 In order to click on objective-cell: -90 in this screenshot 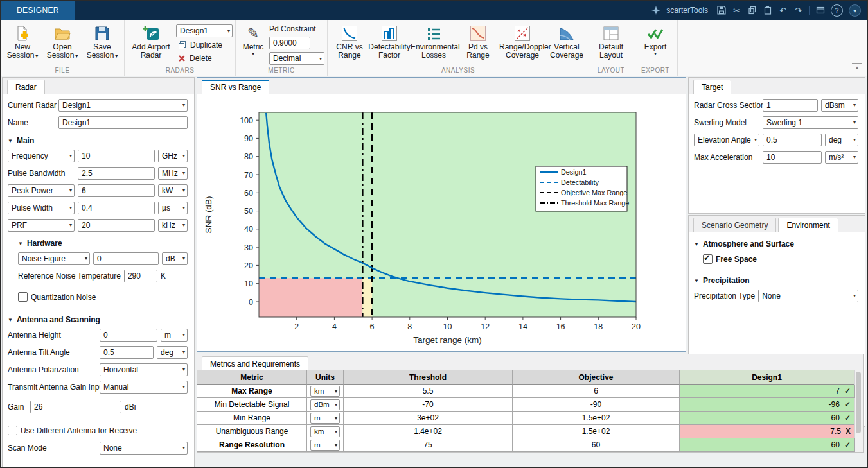, I will do `click(596, 404)`.